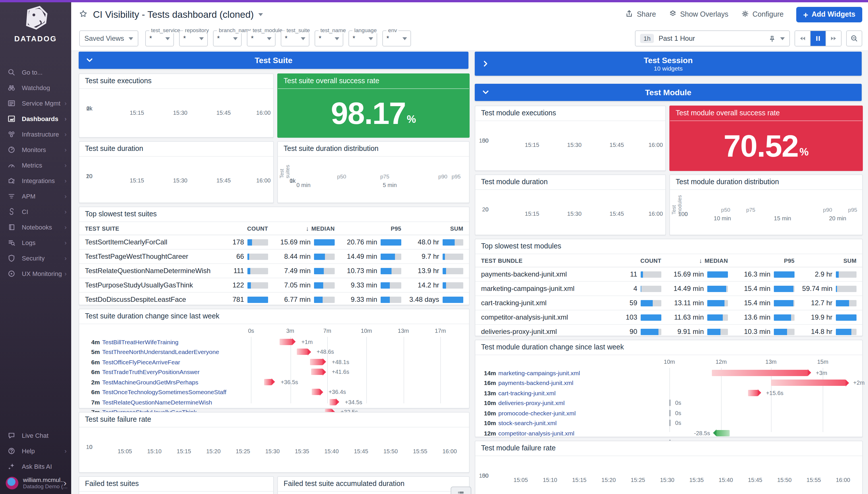 The image size is (868, 494). I want to click on count-bar, so click(651, 332).